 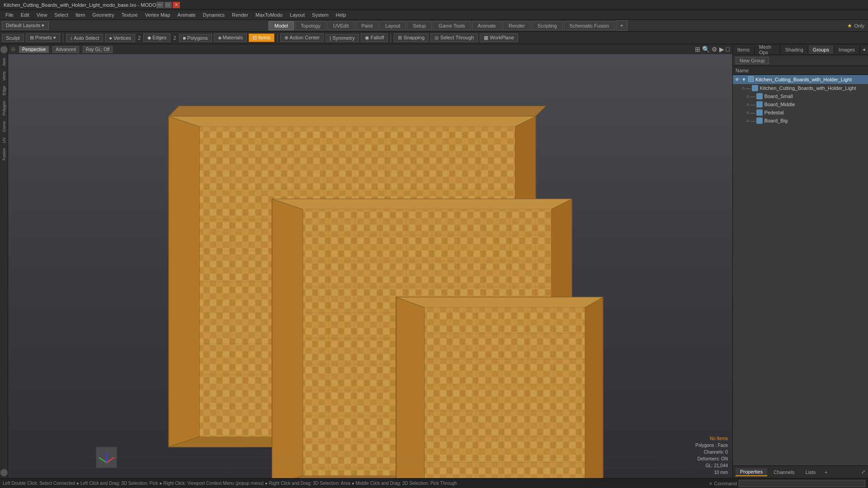 What do you see at coordinates (864, 50) in the screenshot?
I see `rpanel-expand: ◂` at bounding box center [864, 50].